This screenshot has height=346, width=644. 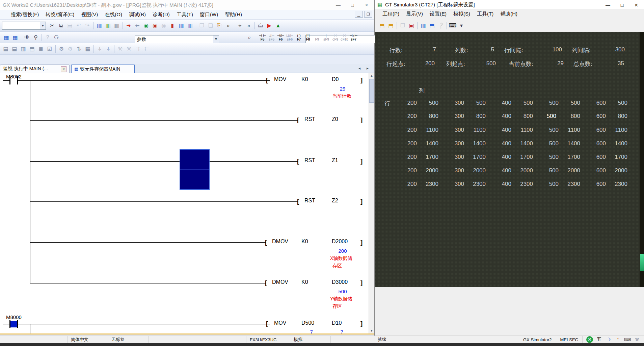 What do you see at coordinates (146, 26) in the screenshot?
I see `monitor-start-icon: ◉` at bounding box center [146, 26].